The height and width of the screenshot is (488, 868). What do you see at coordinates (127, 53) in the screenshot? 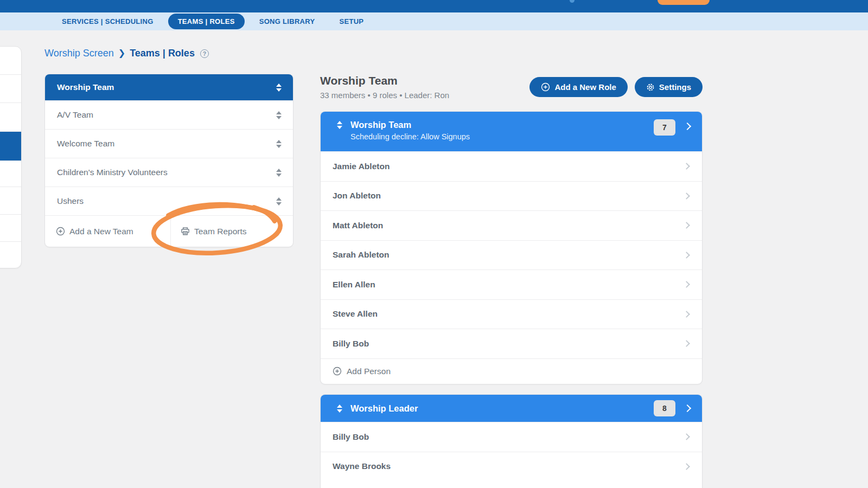
I see `breadcrumb: Worship Screen ❯ Teams | Roles ?` at bounding box center [127, 53].